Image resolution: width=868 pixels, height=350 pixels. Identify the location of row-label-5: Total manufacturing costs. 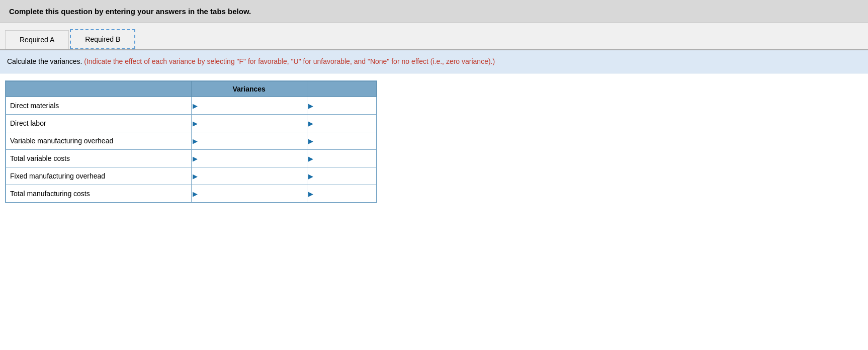
(99, 194).